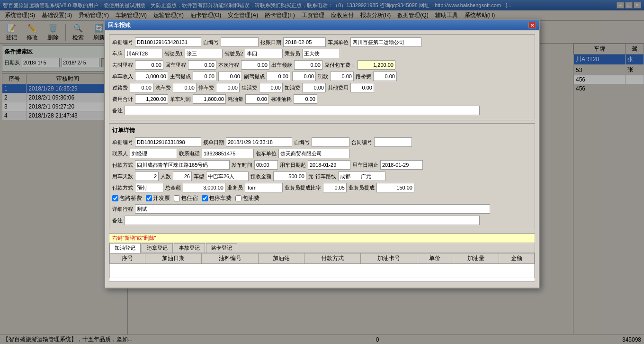 This screenshot has width=644, height=344. I want to click on driver1-label: 驾驶员1, so click(173, 54).